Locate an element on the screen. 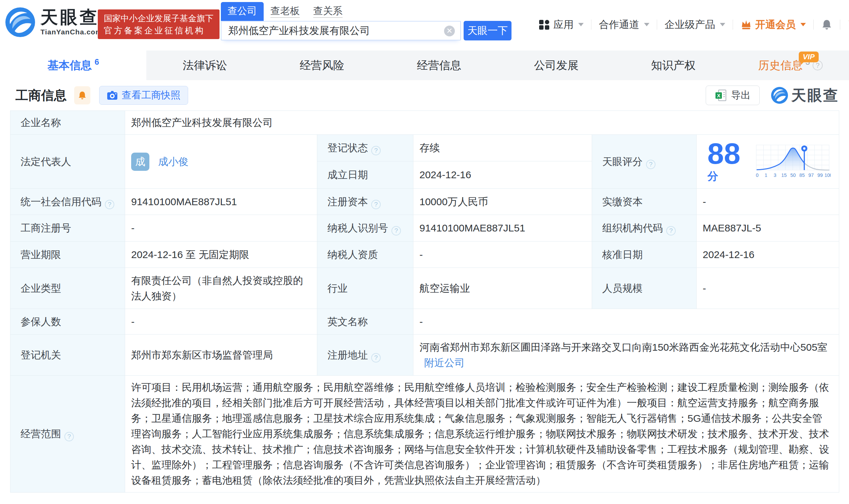 The height and width of the screenshot is (504, 849). cell-insured-count-value: - is located at coordinates (221, 322).